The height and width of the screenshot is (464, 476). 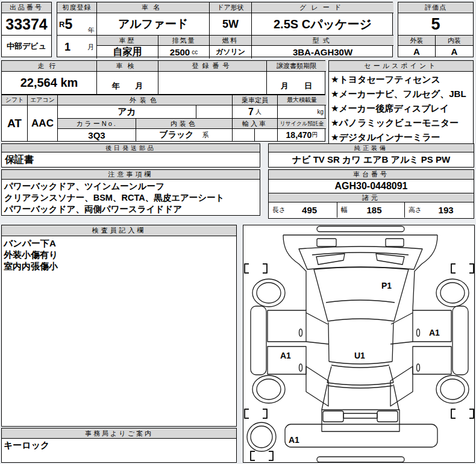 I want to click on exterior-grade: A, so click(x=417, y=51).